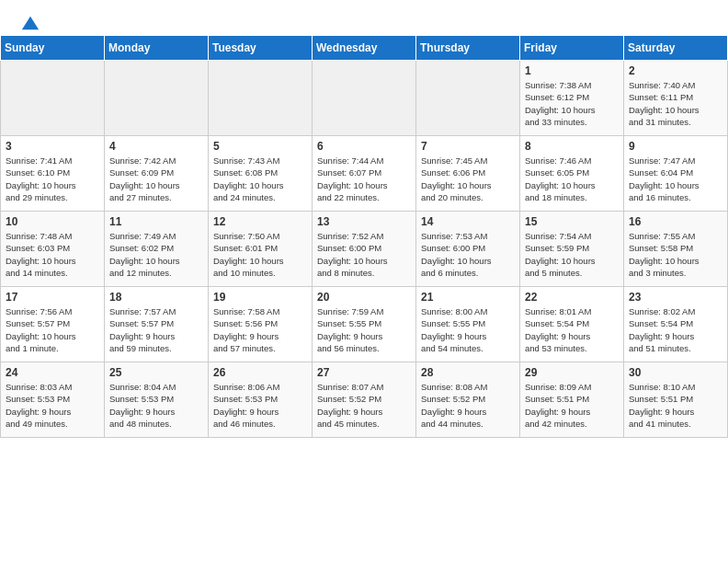  What do you see at coordinates (52, 178) in the screenshot?
I see `day-info: Sunrise: 7:41 AM Sunset: 6:10 PM Dayligh…` at bounding box center [52, 178].